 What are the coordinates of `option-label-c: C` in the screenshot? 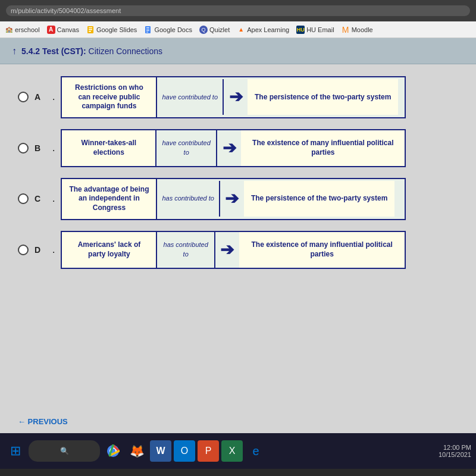 It's located at (40, 199).